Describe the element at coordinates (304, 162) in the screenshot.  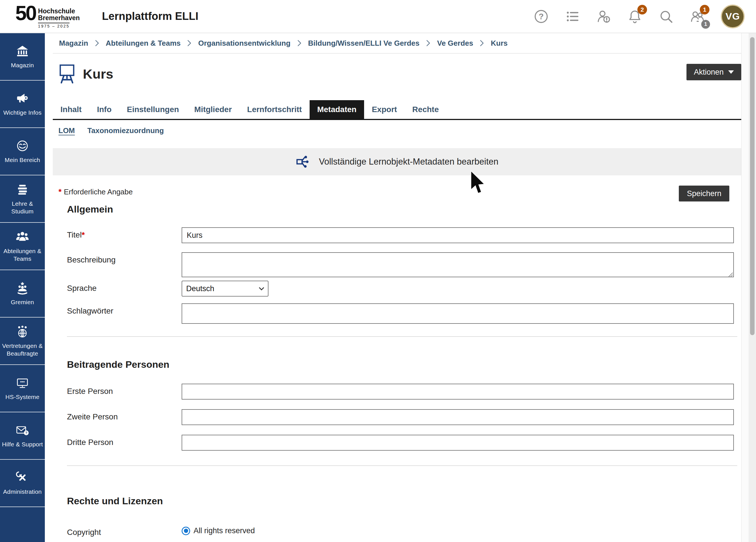
I see `metadata-nodes-icon` at that location.